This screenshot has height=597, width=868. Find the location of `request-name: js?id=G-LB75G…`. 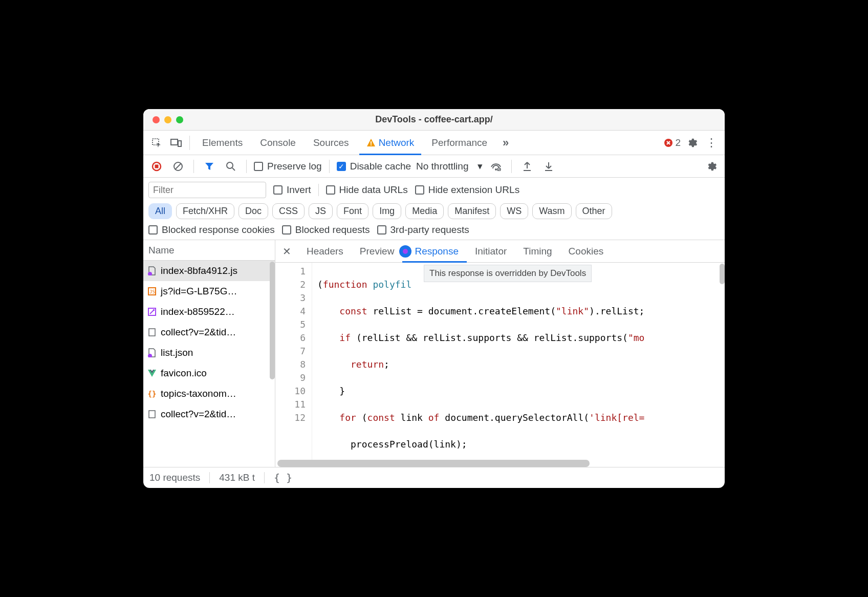

request-name: js?id=G-LB75G… is located at coordinates (199, 291).